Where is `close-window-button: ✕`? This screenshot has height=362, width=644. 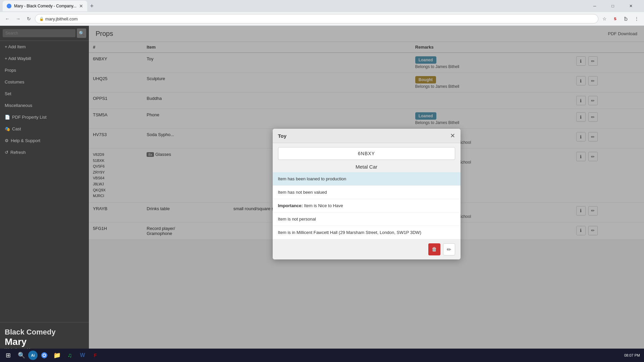
close-window-button: ✕ is located at coordinates (631, 6).